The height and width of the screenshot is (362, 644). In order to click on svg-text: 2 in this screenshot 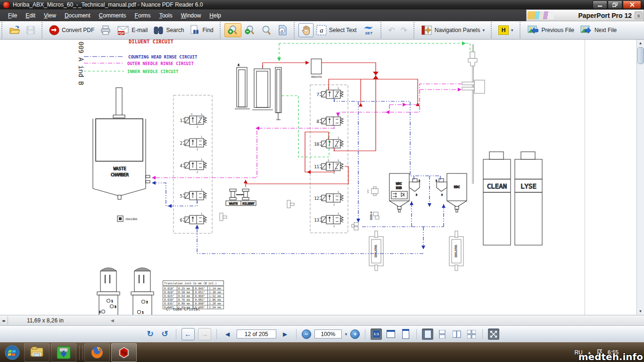, I will do `click(334, 205)`.